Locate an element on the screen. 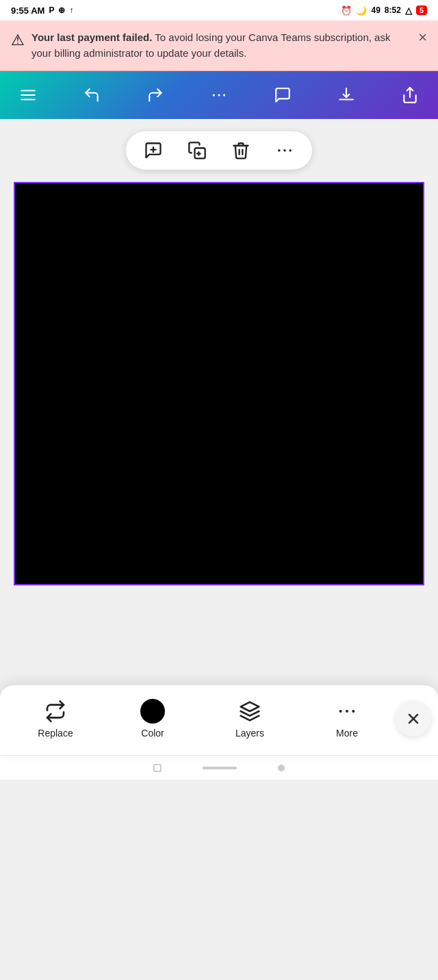 The height and width of the screenshot is (980, 438). header-toolbar is located at coordinates (219, 95).